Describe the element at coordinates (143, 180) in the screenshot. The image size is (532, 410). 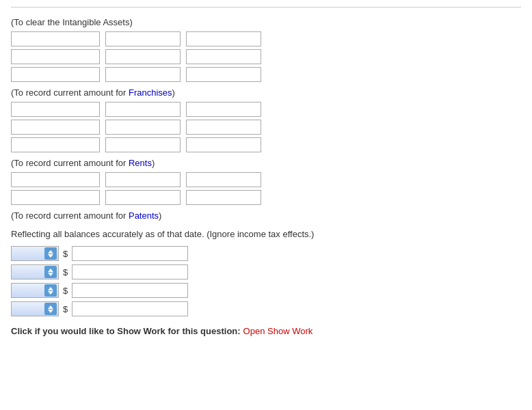
I see `rents-r1-c2` at that location.